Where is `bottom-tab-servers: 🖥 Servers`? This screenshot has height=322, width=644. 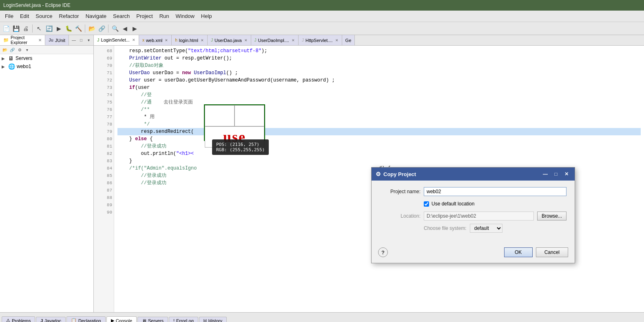
bottom-tab-servers: 🖥 Servers is located at coordinates (153, 320).